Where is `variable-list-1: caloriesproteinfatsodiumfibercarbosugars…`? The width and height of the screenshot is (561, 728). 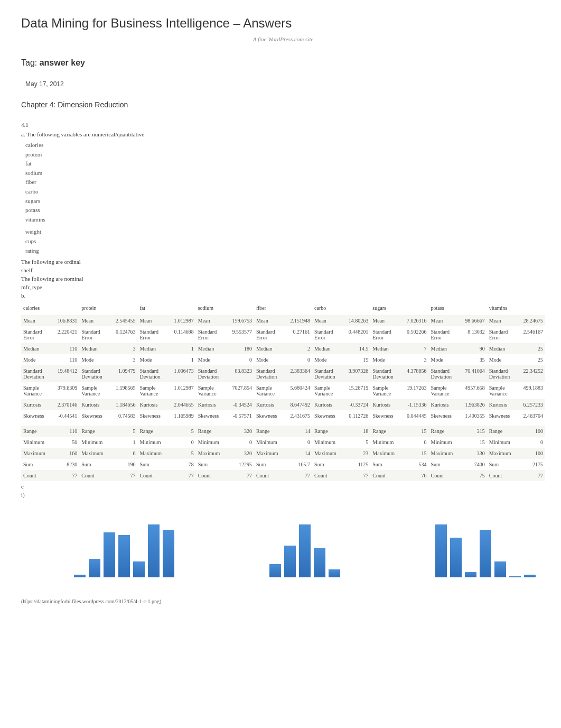
variable-list-1: caloriesproteinfatsodiumfibercarbosugars… is located at coordinates (285, 182).